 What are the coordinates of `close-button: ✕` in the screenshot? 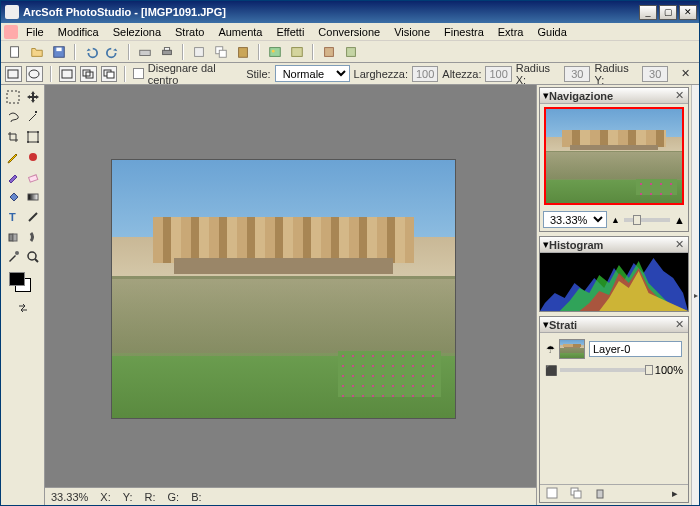 It's located at (688, 12).